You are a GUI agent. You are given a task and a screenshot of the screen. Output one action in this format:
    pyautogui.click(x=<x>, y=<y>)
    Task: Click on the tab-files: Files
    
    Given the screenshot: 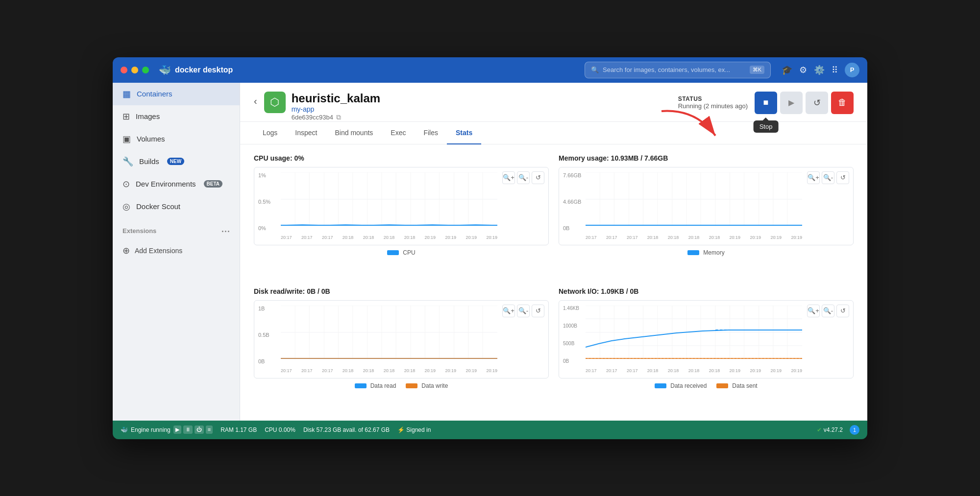 What is the action you would take?
    pyautogui.click(x=431, y=133)
    